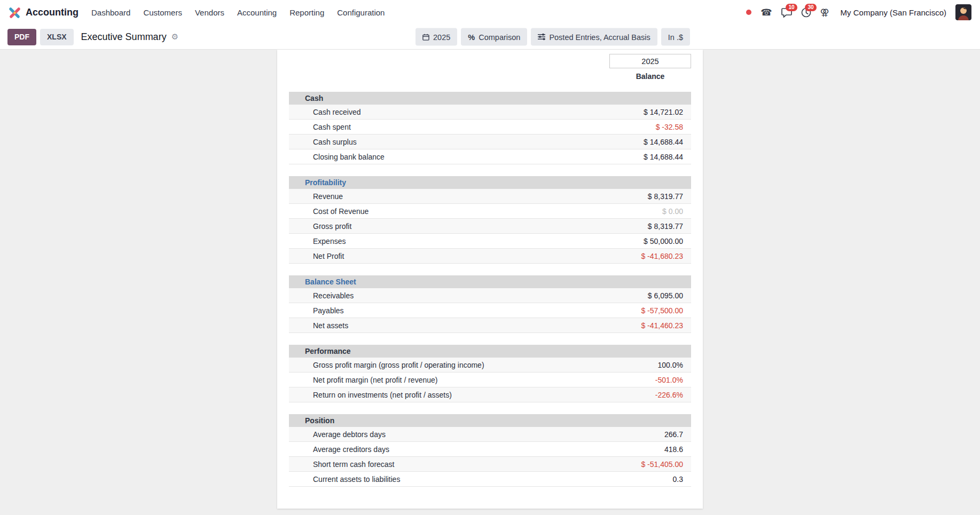 The image size is (980, 515). I want to click on menu-item-customers: Customers, so click(162, 13).